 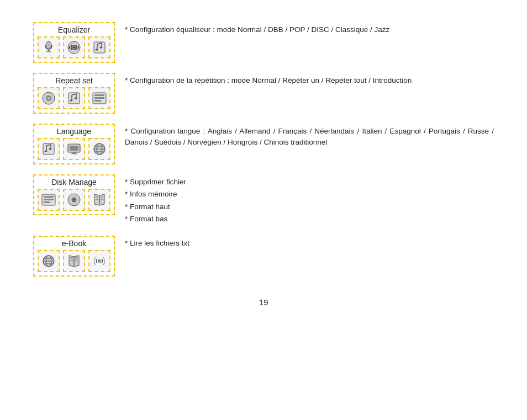 What do you see at coordinates (74, 131) in the screenshot?
I see `language-label: Language` at bounding box center [74, 131].